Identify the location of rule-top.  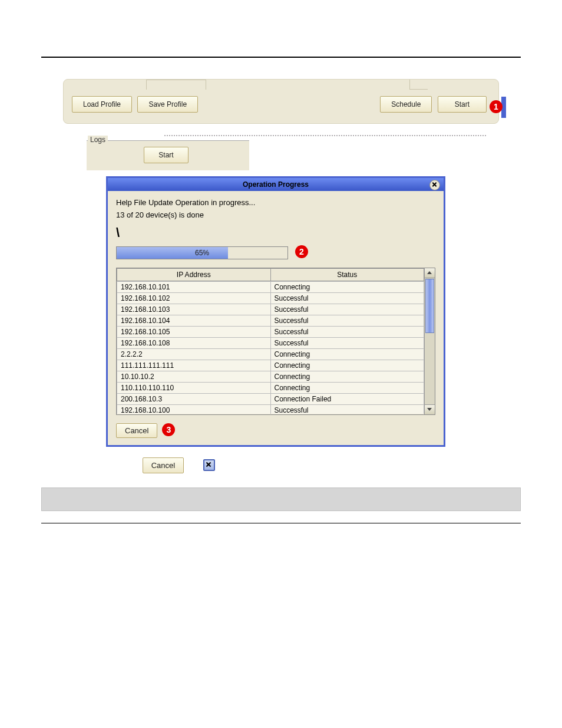
(281, 57).